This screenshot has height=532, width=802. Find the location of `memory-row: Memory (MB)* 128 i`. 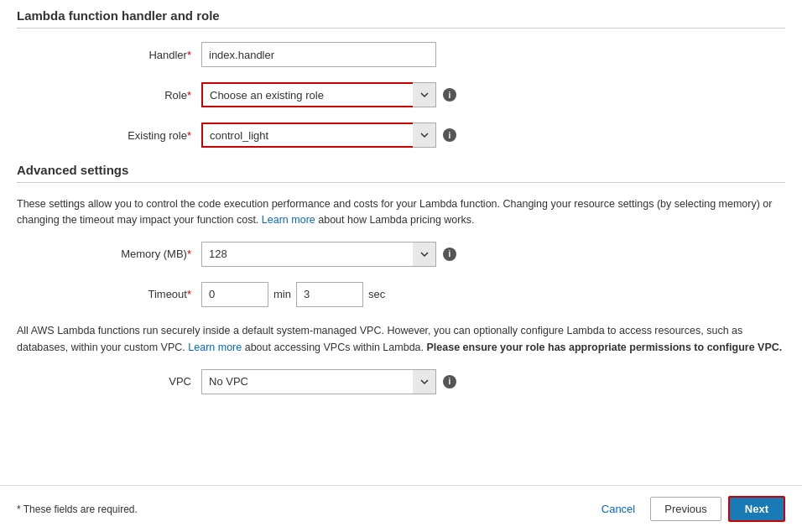

memory-row: Memory (MB)* 128 i is located at coordinates (401, 254).